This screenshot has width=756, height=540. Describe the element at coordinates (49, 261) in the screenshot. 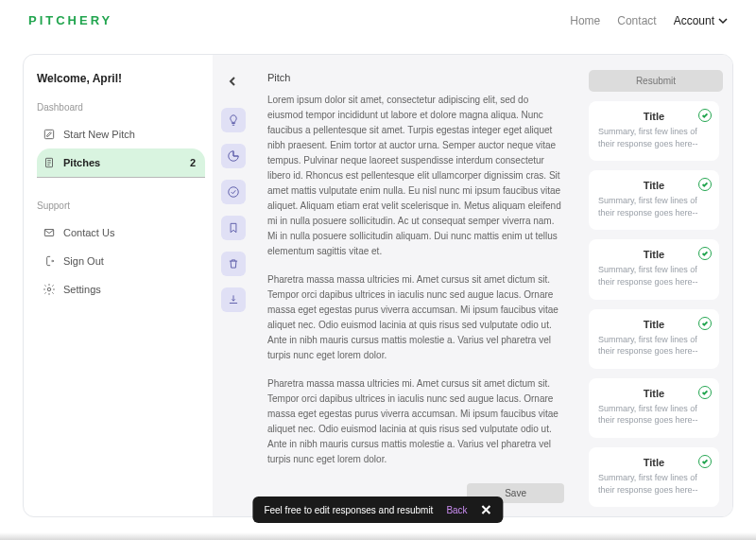

I see `sign-out-icon` at that location.